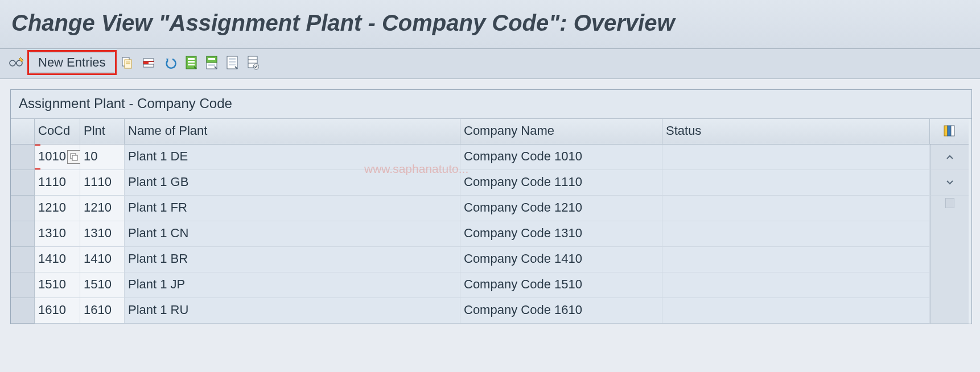 Image resolution: width=980 pixels, height=372 pixels. What do you see at coordinates (490, 23) in the screenshot?
I see `page-title: Change View "Assignment Plant - Company …` at bounding box center [490, 23].